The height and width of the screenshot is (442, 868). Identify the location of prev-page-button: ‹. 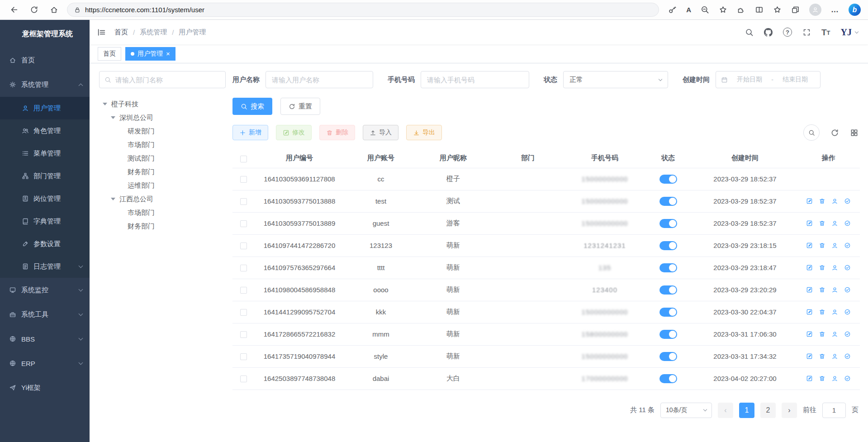
(726, 410).